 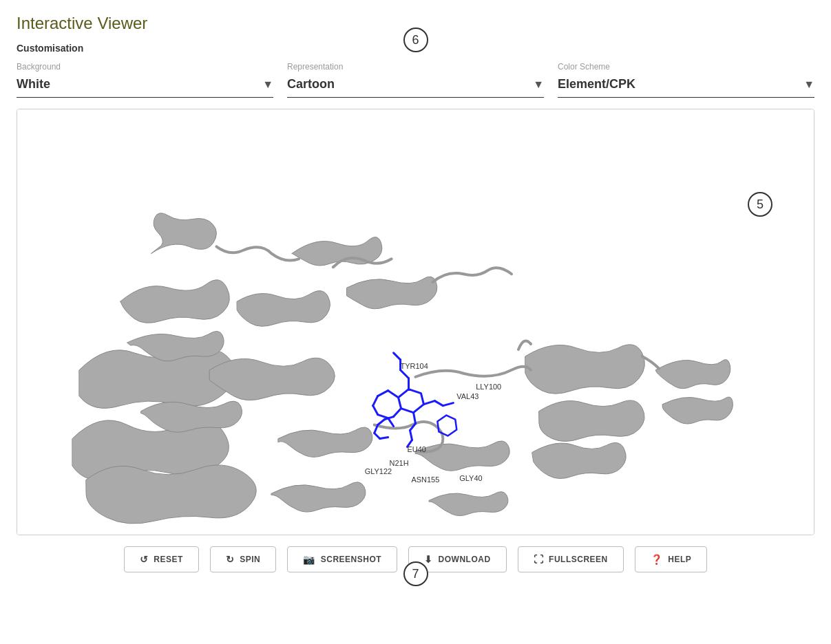 I want to click on colorscheme-select: Element/CPK ▼, so click(x=686, y=86).